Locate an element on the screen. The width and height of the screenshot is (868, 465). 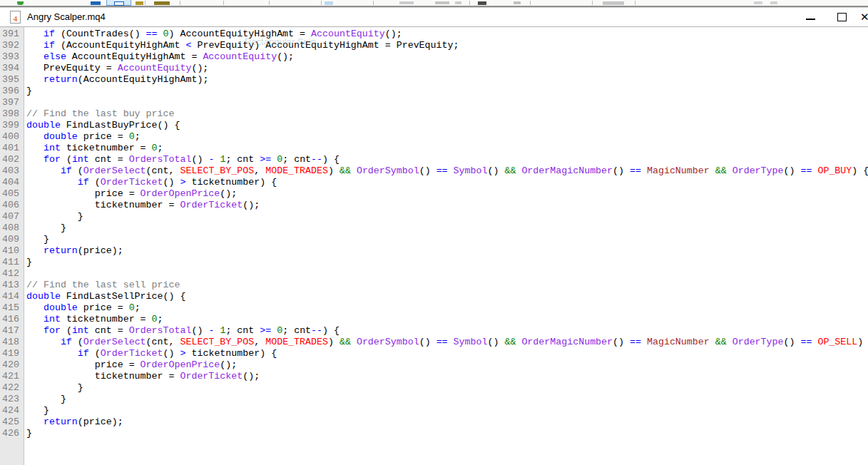
code-line: 400 double price = 0; is located at coordinates (434, 137).